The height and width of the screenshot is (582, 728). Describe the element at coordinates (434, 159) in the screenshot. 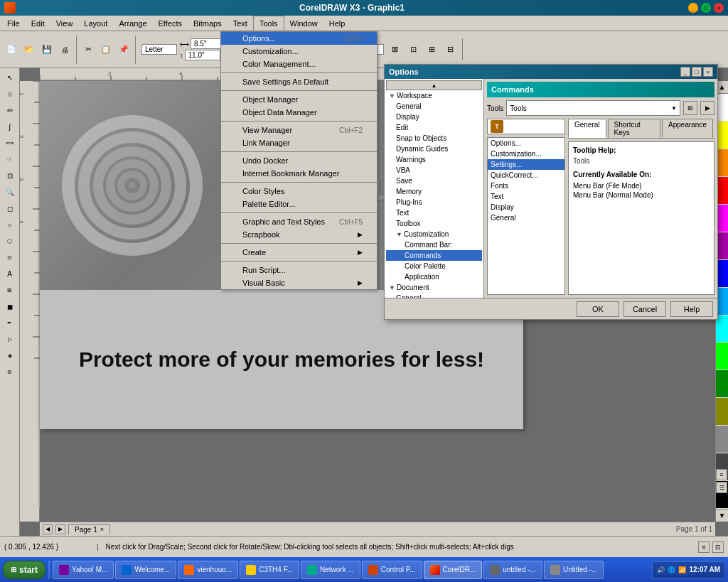

I see `tree-warnings: Warnings` at that location.